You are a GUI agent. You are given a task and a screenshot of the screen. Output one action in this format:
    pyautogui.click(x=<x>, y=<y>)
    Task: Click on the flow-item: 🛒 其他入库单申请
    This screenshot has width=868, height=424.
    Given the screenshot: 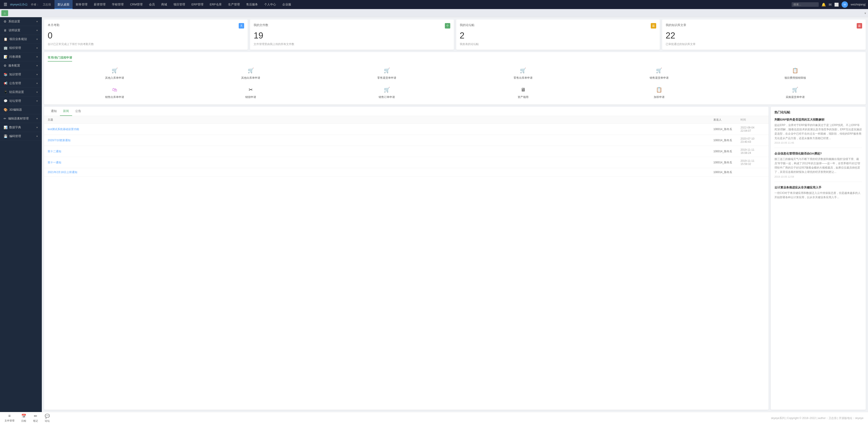 What is the action you would take?
    pyautogui.click(x=115, y=73)
    